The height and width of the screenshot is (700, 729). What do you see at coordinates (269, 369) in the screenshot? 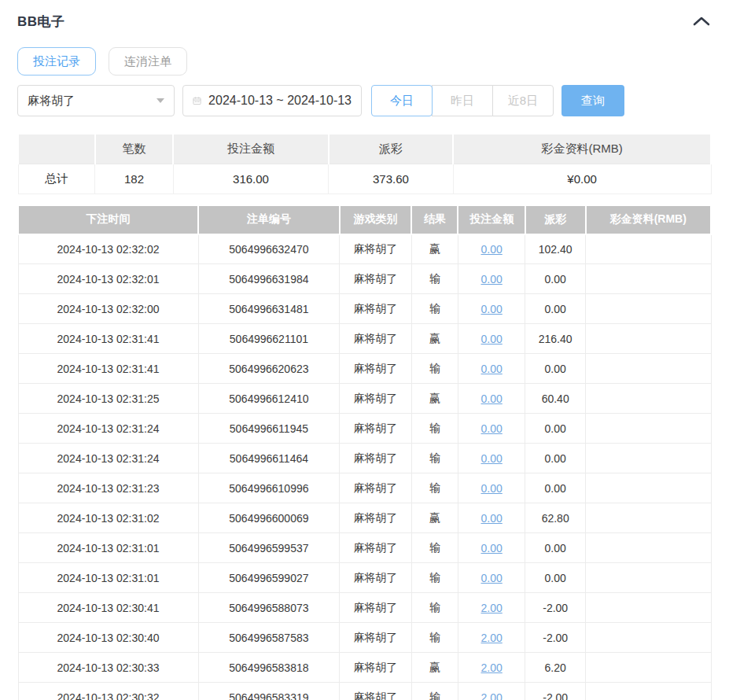
I see `bet-number-cell: 5064996620623` at bounding box center [269, 369].